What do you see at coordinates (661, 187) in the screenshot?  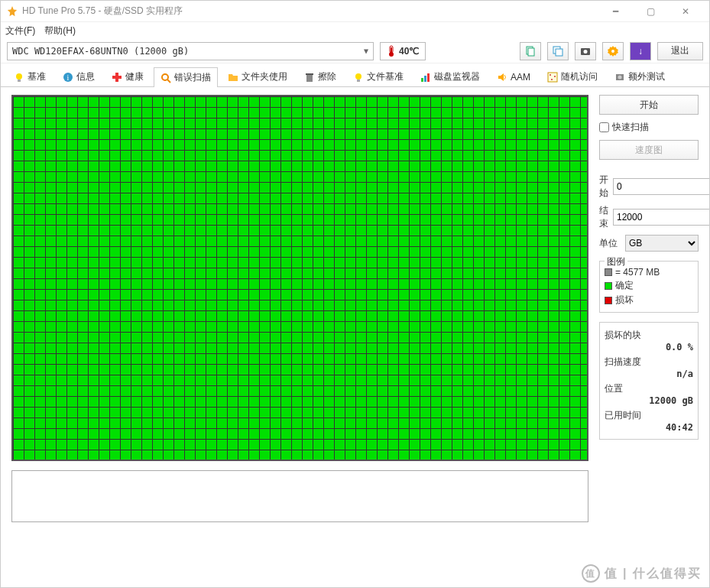 I see `start-input: ▲▼` at bounding box center [661, 187].